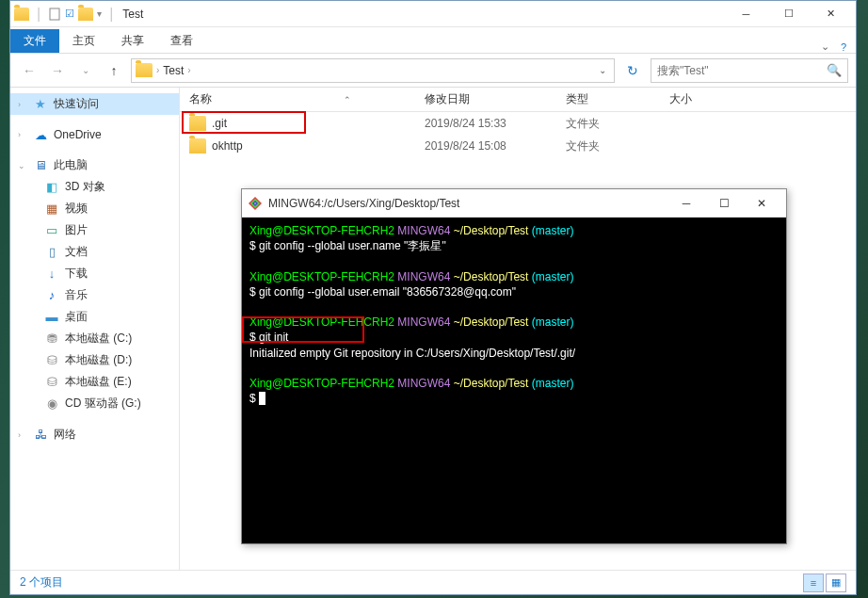  I want to click on refresh-button: ↻, so click(633, 71).